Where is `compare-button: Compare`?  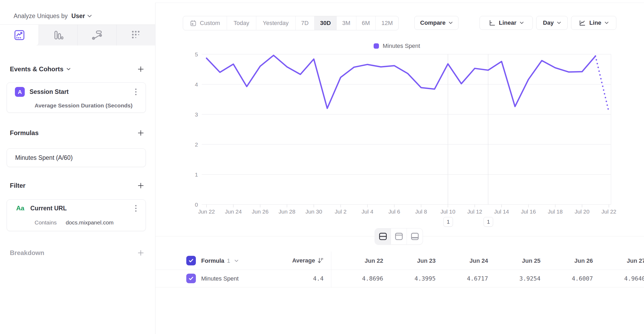
compare-button: Compare is located at coordinates (436, 23).